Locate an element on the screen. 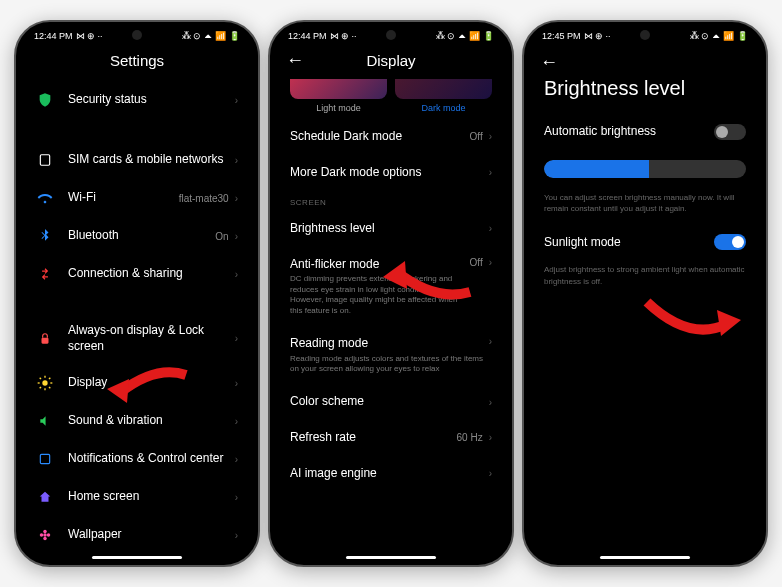 This screenshot has width=782, height=587. hint-manual: You can adjust screen brightness manuall… is located at coordinates (645, 206).